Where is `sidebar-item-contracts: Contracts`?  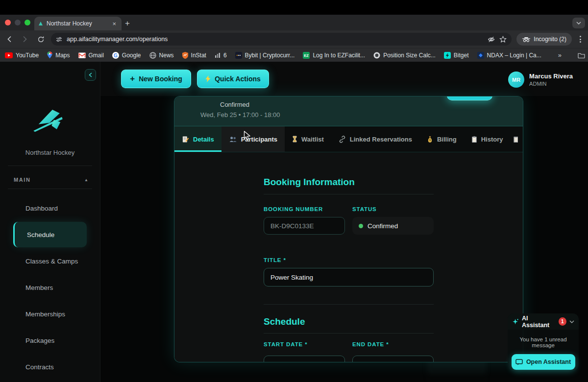
sidebar-item-contracts: Contracts is located at coordinates (50, 367).